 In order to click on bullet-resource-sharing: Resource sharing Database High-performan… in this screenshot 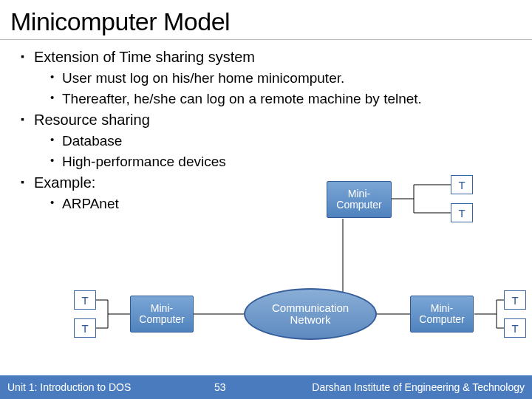, I will do `click(266, 140)`.